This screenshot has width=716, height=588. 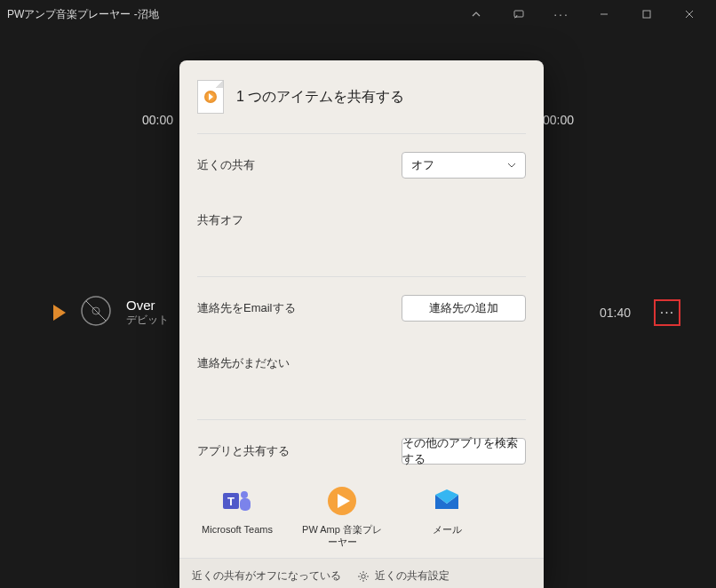 I want to click on share-title: 1 つのアイテムを共有する, so click(x=320, y=98).